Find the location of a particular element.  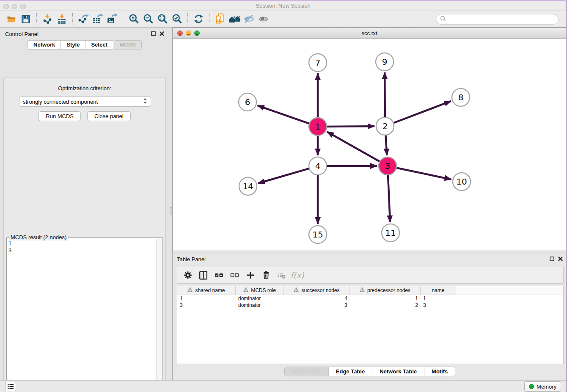

maximize-network-icon is located at coordinates (197, 33).